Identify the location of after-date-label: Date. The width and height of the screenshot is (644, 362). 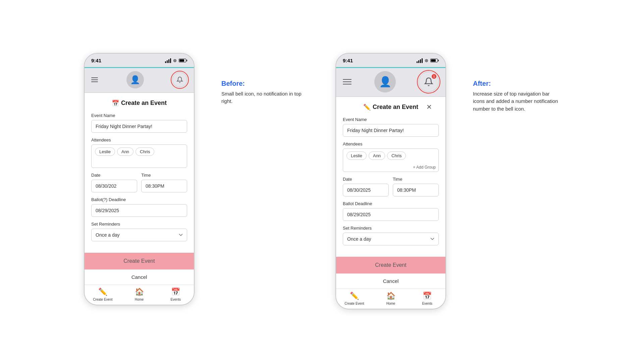
(366, 179).